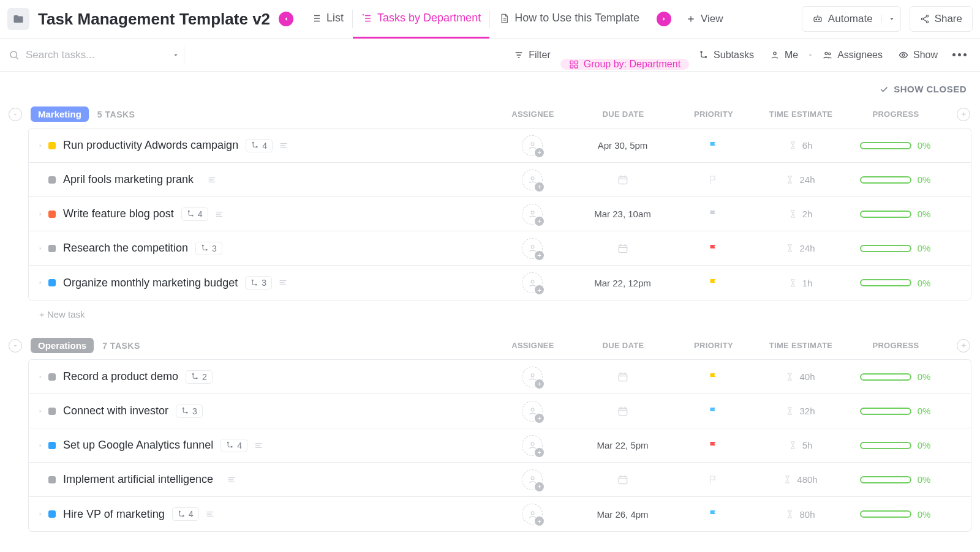 This screenshot has height=552, width=980. Describe the element at coordinates (726, 55) in the screenshot. I see `subtasks-button: Subtasks` at that location.